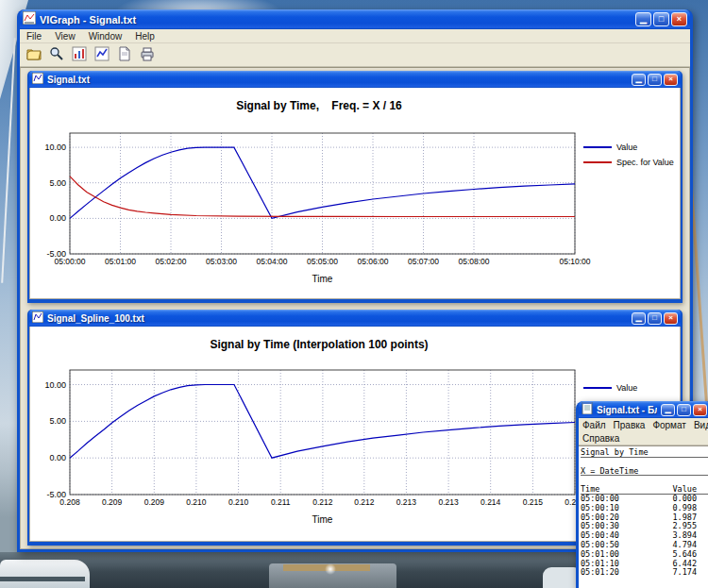 The image size is (708, 588). I want to click on vigraph-titlebar: VIGraph - Signal.txt ▁ □ ×, so click(355, 19).